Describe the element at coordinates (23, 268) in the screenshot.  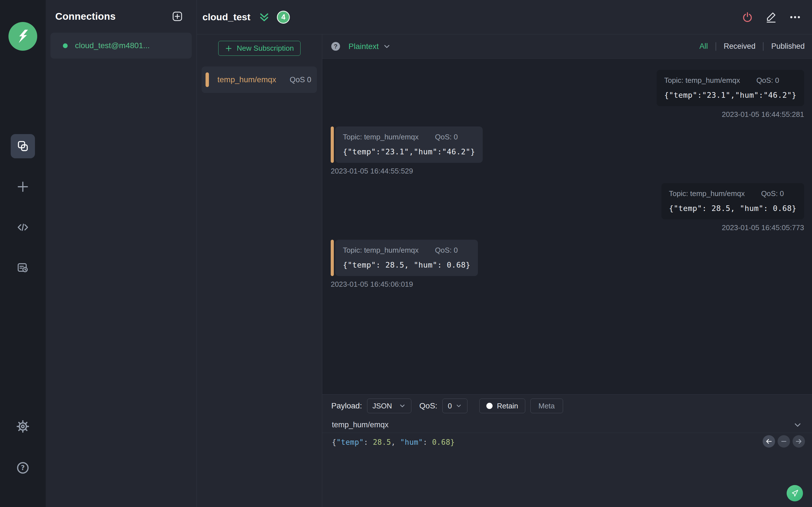
I see `nav-log-button` at that location.